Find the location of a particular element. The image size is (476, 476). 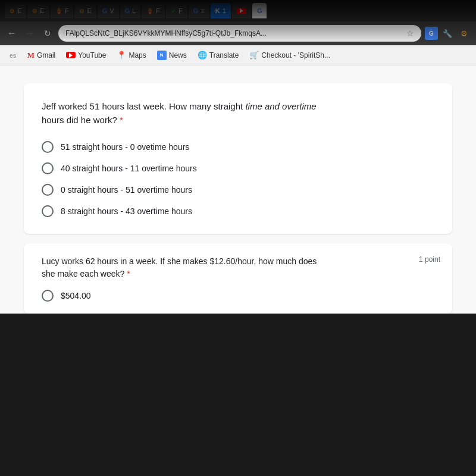

bookmark-maps: 📍 Maps is located at coordinates (131, 55).